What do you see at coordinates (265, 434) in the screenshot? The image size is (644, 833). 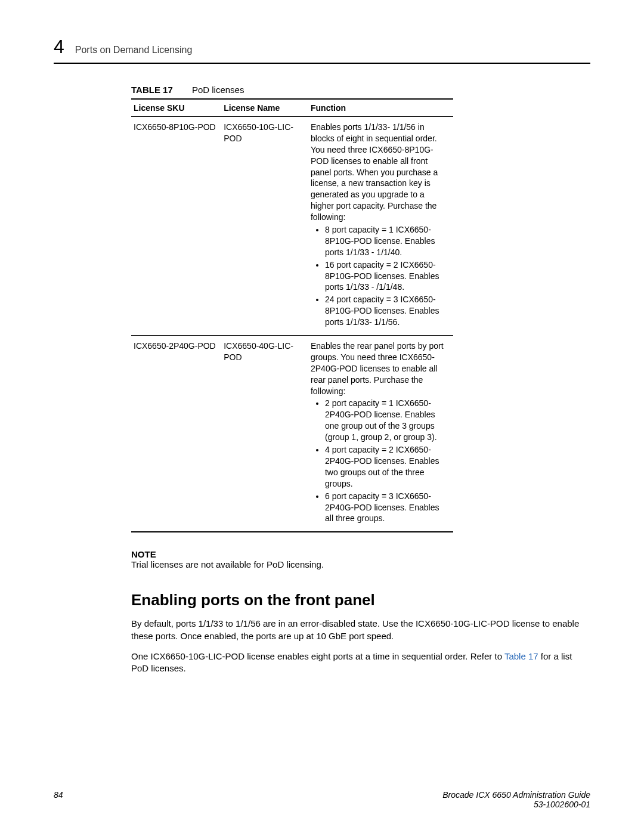 I see `cell-name: ICX6650-40G-LIC-POD` at bounding box center [265, 434].